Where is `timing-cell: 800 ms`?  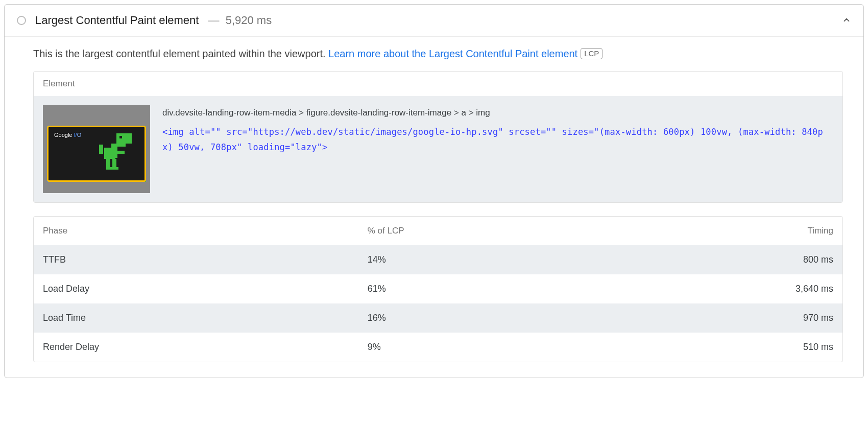
timing-cell: 800 ms is located at coordinates (720, 260).